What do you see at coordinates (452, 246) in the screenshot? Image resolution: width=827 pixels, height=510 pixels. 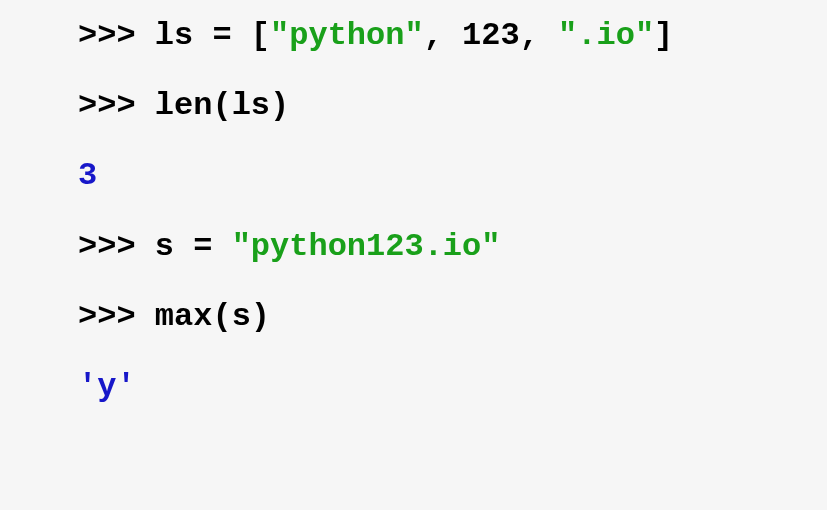 I see `repl-line-3: >>> s = "python123.io"` at bounding box center [452, 246].